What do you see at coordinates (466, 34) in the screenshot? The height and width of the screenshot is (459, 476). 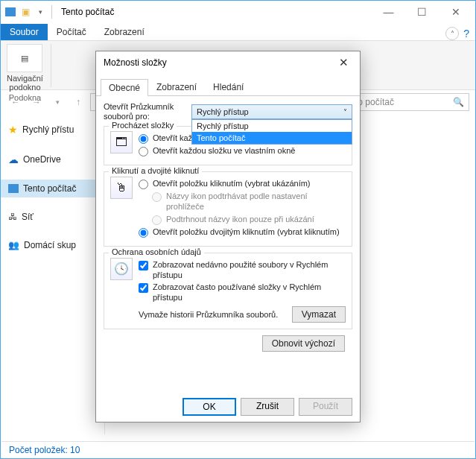 I see `help-button: ?` at bounding box center [466, 34].